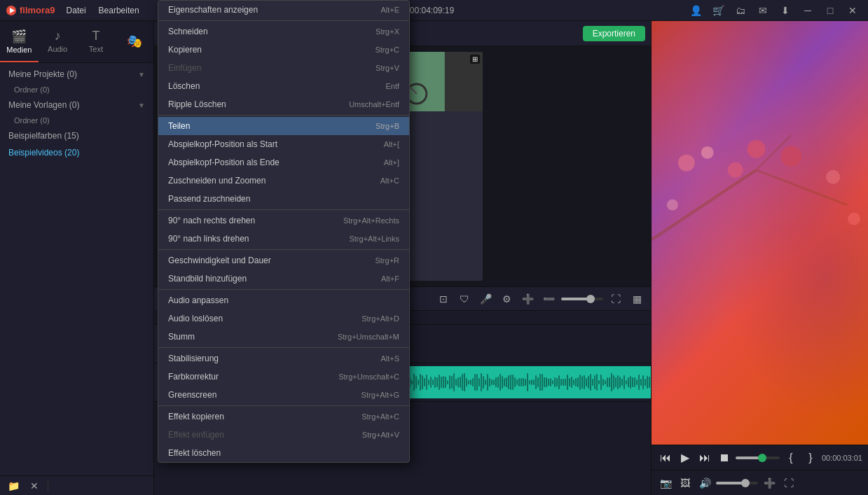  What do you see at coordinates (284, 32) in the screenshot?
I see `ctx-schneiden: Schneiden Strg+X` at bounding box center [284, 32].